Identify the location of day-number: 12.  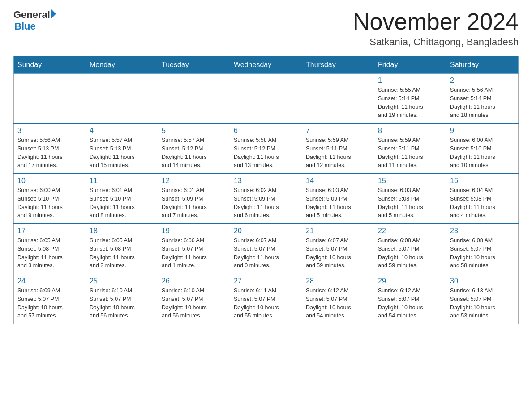
(194, 181).